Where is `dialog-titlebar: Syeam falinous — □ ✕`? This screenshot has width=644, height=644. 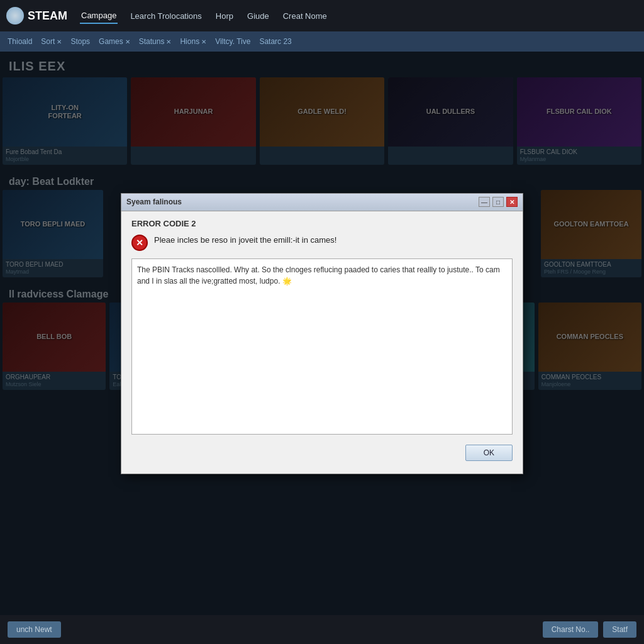 dialog-titlebar: Syeam falinous — □ ✕ is located at coordinates (322, 203).